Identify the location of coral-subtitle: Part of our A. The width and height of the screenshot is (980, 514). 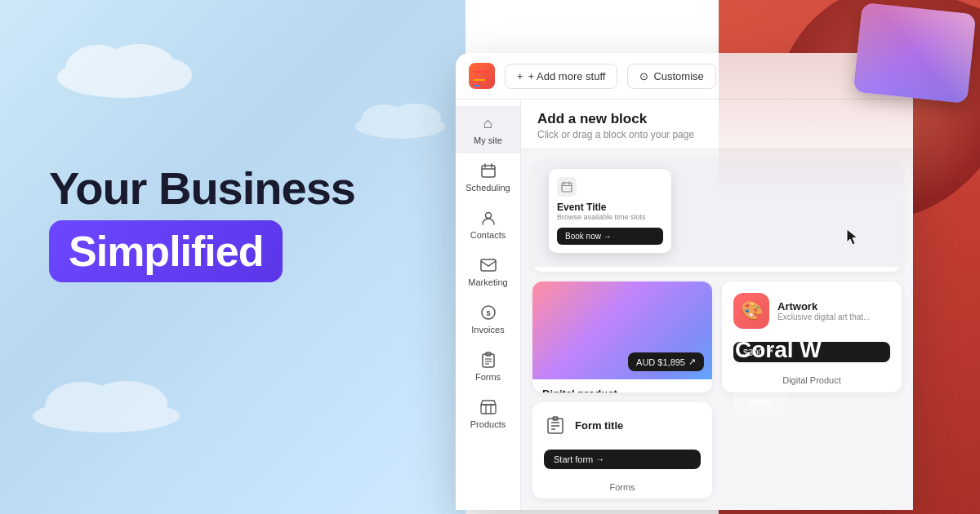
(778, 373).